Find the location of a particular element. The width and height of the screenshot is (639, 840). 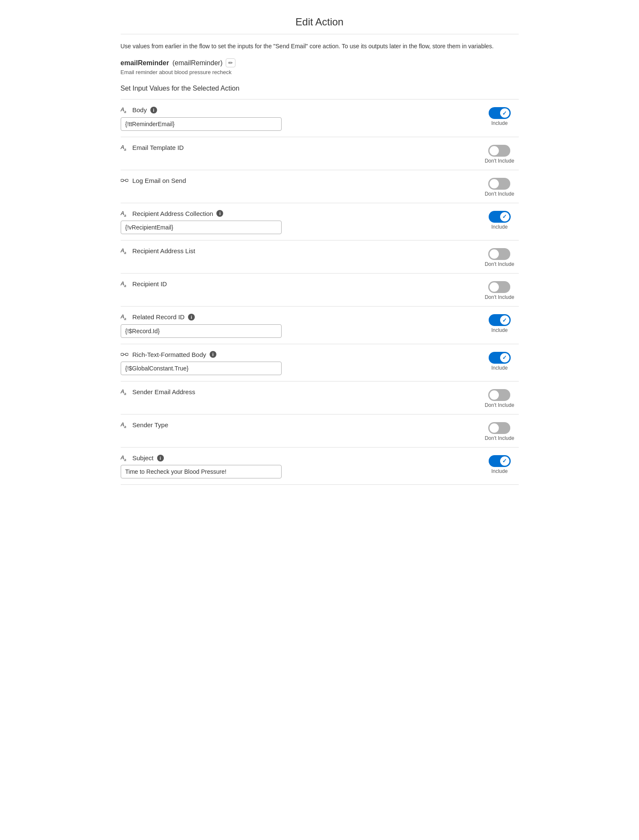

toggle-check-related-record-id: ✓ is located at coordinates (505, 320).